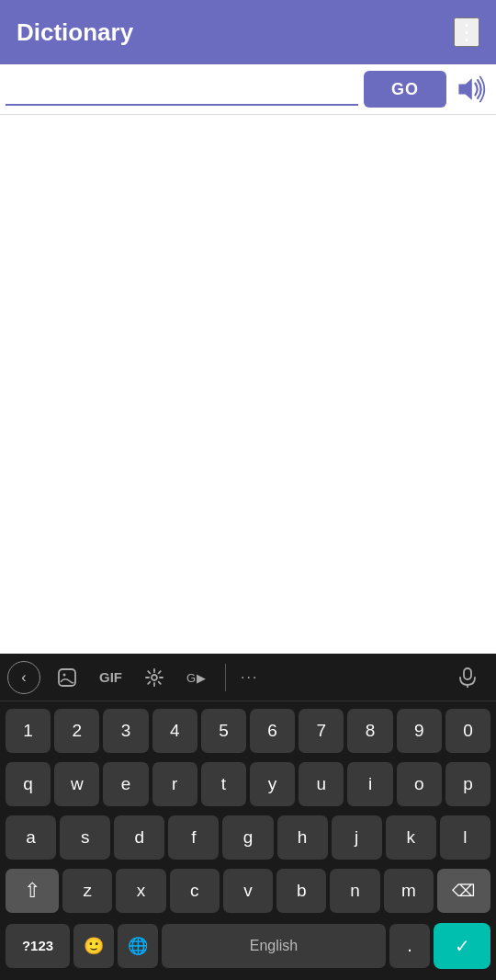 The width and height of the screenshot is (496, 980). What do you see at coordinates (182, 89) in the screenshot?
I see `search-input` at bounding box center [182, 89].